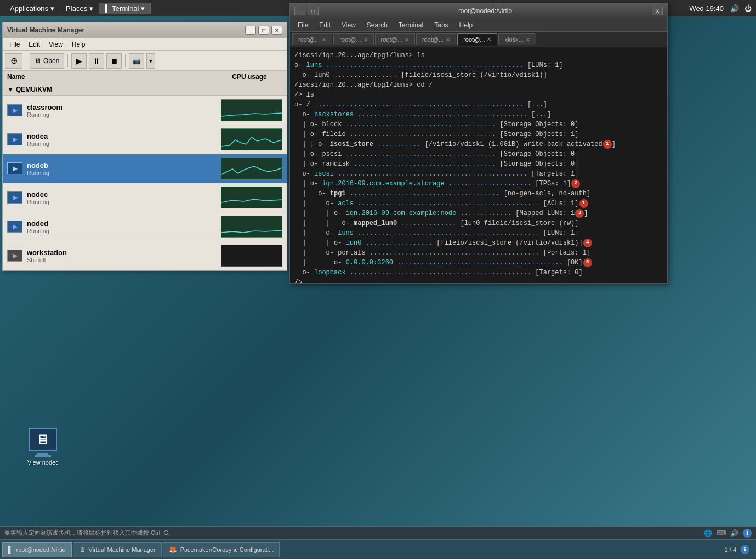  I want to click on vm-item-nodeb: ▶ nodeb Running, so click(145, 169).